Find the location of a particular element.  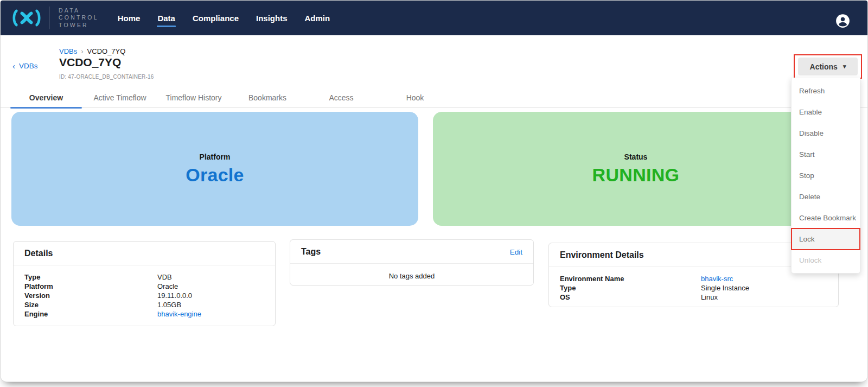

detail-row-platform: Platform Oracle is located at coordinates (144, 287).